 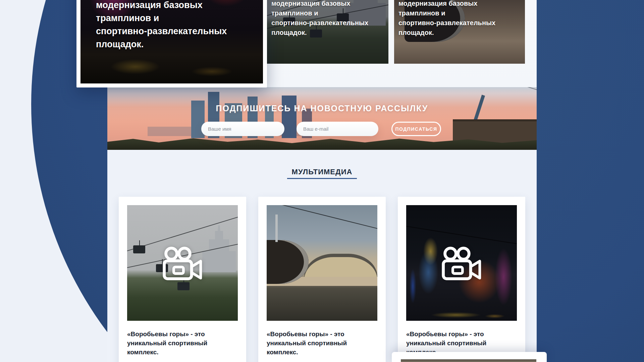 What do you see at coordinates (469, 357) in the screenshot?
I see `video-popup` at bounding box center [469, 357].